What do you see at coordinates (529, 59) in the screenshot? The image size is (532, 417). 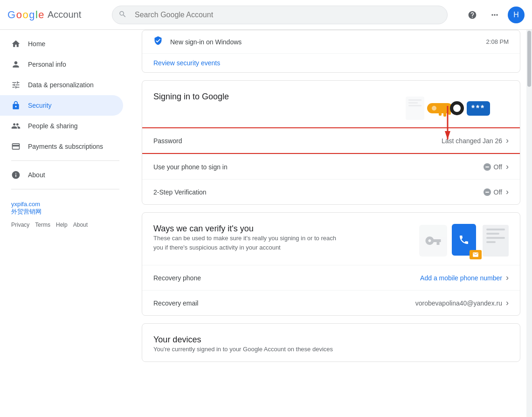 I see `scrollbar-thumb` at bounding box center [529, 59].